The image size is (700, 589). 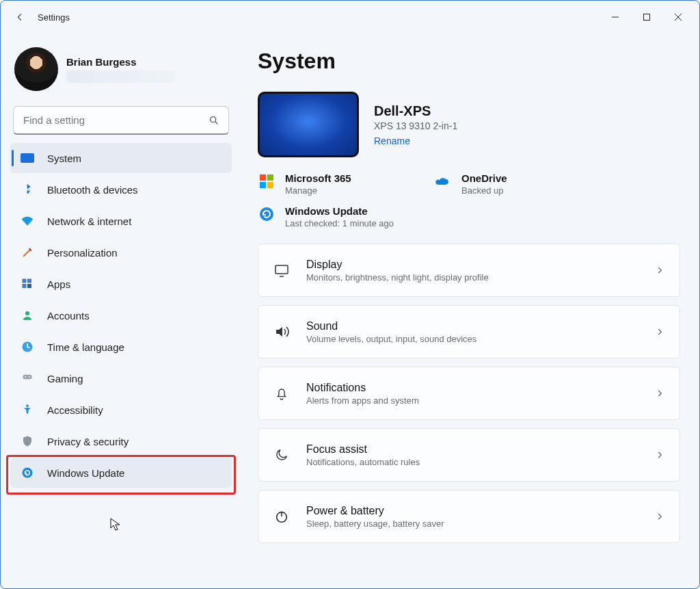 I want to click on sidebar-item-label: Personalization, so click(x=82, y=253).